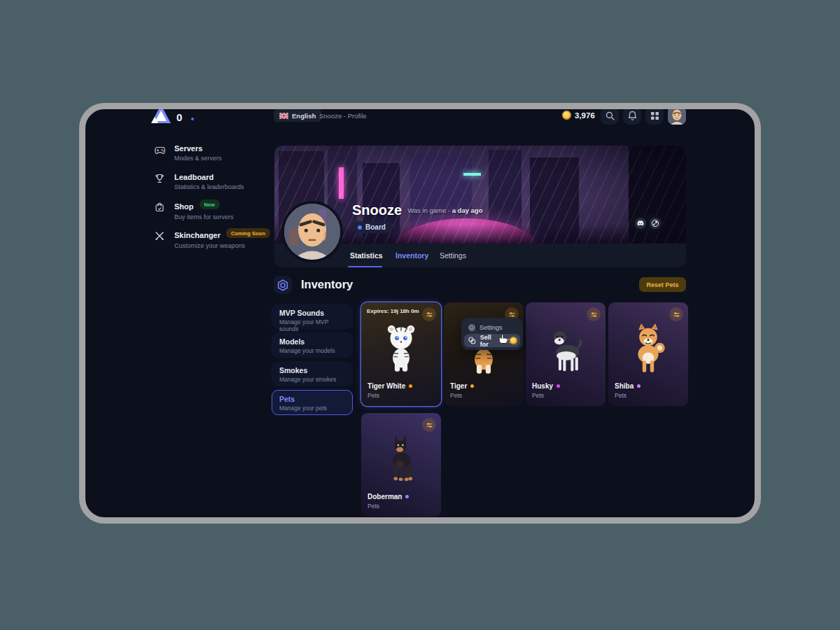 The height and width of the screenshot is (630, 840). I want to click on trophy-icon, so click(160, 180).